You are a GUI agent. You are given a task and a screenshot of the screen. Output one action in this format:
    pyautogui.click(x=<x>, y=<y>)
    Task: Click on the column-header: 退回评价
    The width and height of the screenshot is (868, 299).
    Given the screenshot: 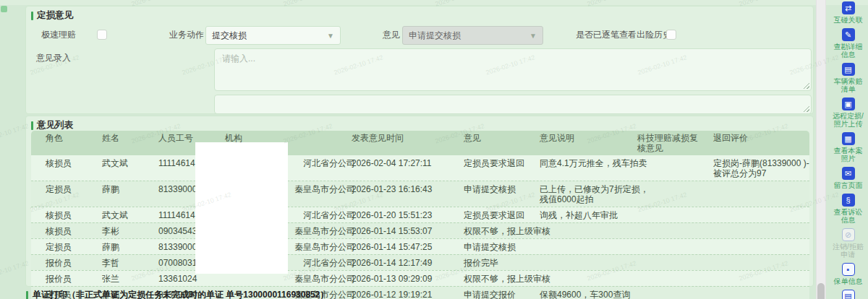 What is the action you would take?
    pyautogui.click(x=754, y=143)
    